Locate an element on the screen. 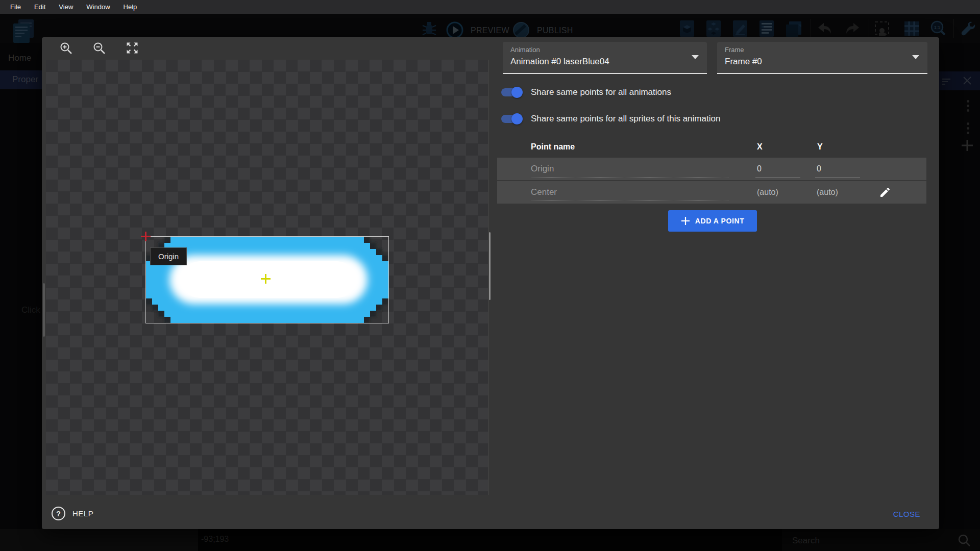 This screenshot has height=551, width=980. menu-file: File is located at coordinates (15, 7).